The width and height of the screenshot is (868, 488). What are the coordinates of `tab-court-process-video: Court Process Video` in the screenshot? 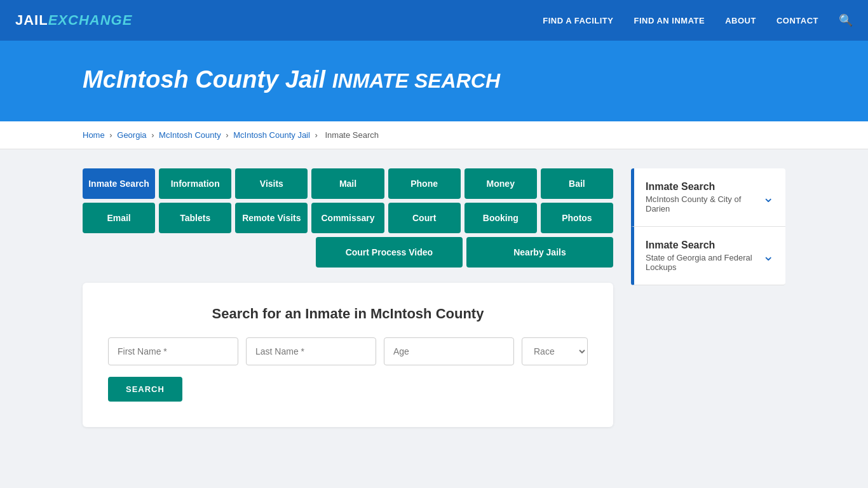 It's located at (389, 252).